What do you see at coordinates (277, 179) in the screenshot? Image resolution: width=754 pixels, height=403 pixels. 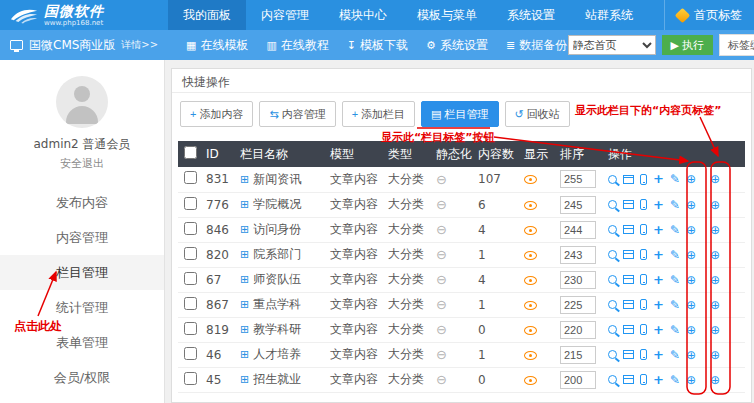 I see `category-name: 新闻资讯` at bounding box center [277, 179].